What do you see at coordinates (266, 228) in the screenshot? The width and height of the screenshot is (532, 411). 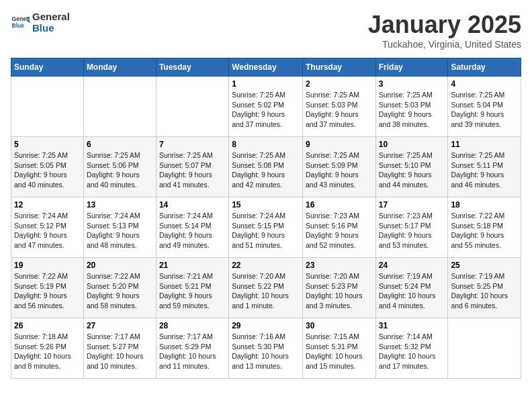 I see `calendar-cell: 15Sunrise: 7:24 AM Sunset: 5:15 PM Dayli…` at bounding box center [266, 228].